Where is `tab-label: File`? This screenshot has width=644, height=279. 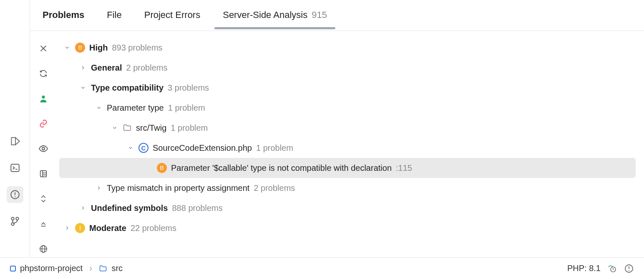 tab-label: File is located at coordinates (114, 15).